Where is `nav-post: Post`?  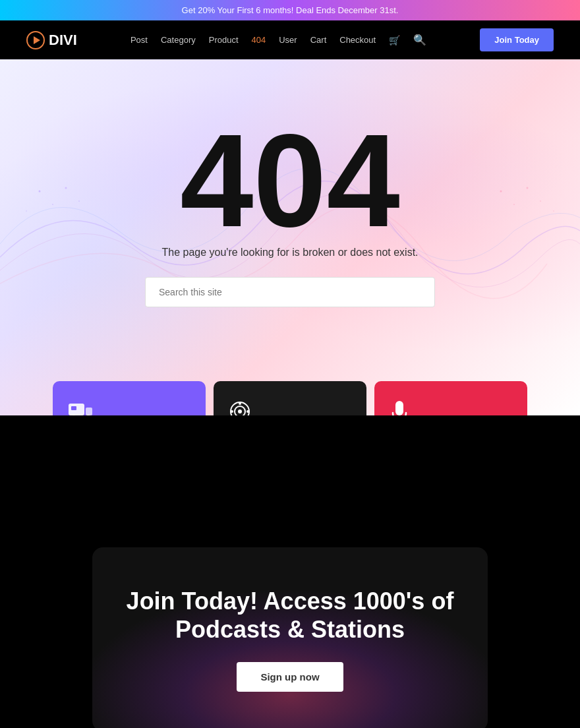
nav-post: Post is located at coordinates (139, 40).